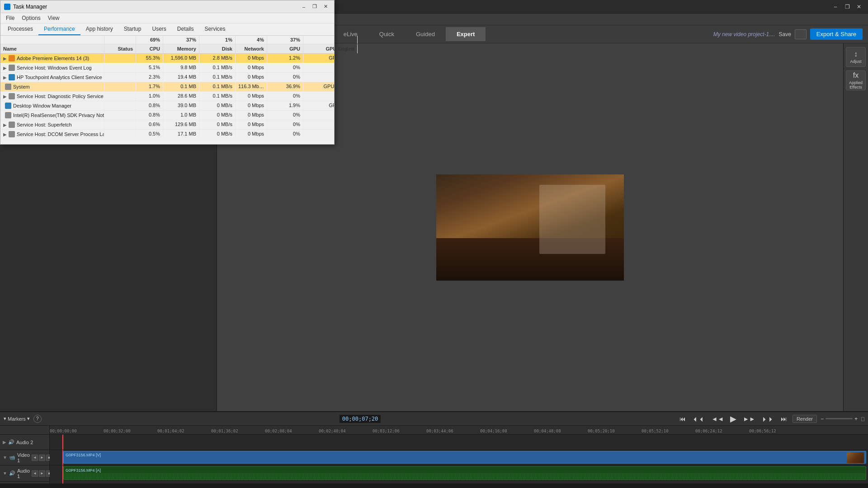 The width and height of the screenshot is (868, 488). Describe the element at coordinates (459, 442) in the screenshot. I see `audio2-track-content` at that location.